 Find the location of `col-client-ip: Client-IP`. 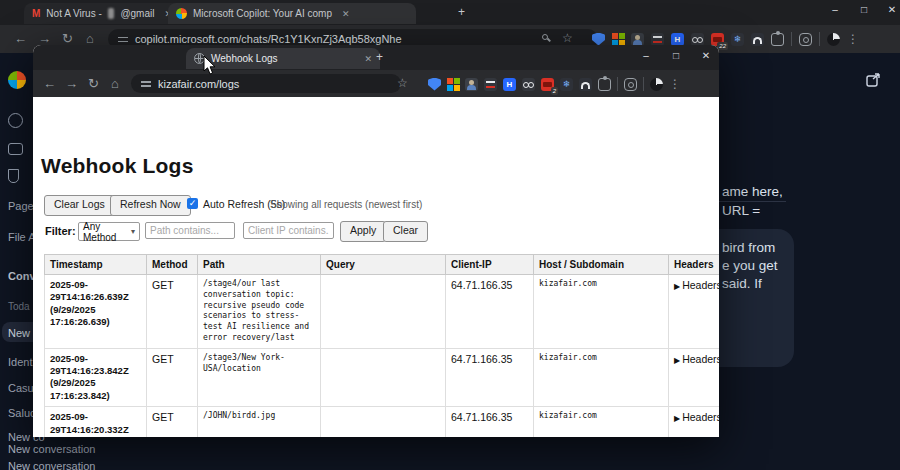

col-client-ip: Client-IP is located at coordinates (490, 265).